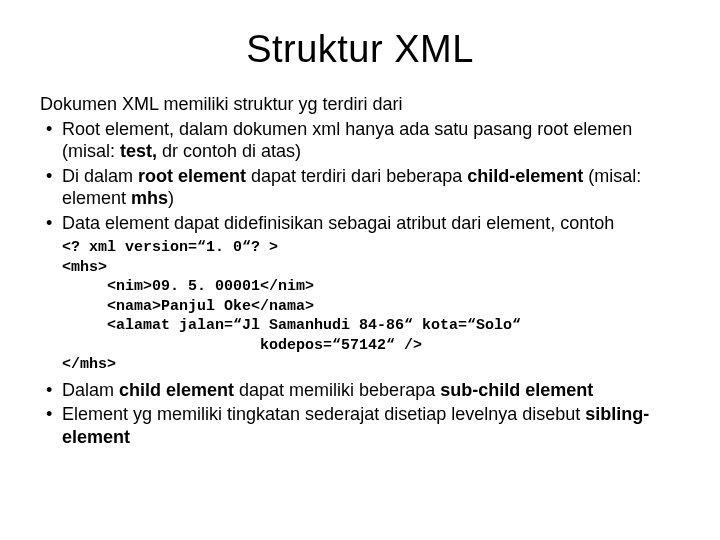 The image size is (720, 540). Describe the element at coordinates (360, 50) in the screenshot. I see `slide-title: Struktur XML` at that location.